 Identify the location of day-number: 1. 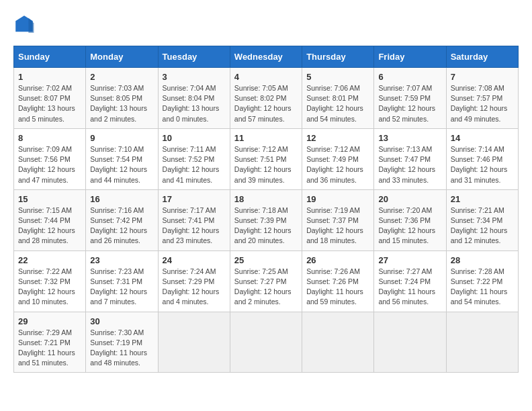
(50, 77).